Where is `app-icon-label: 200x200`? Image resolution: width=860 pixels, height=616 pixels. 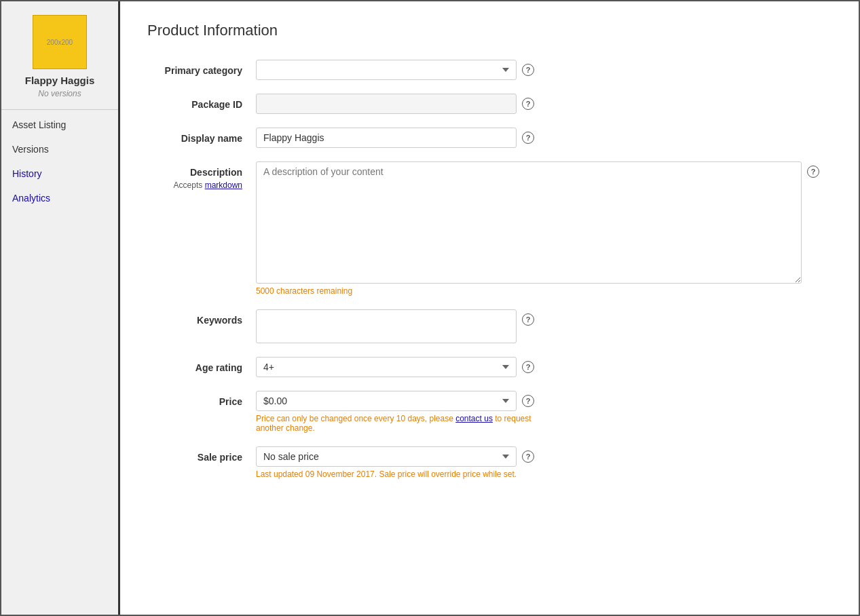
app-icon-label: 200x200 is located at coordinates (60, 42).